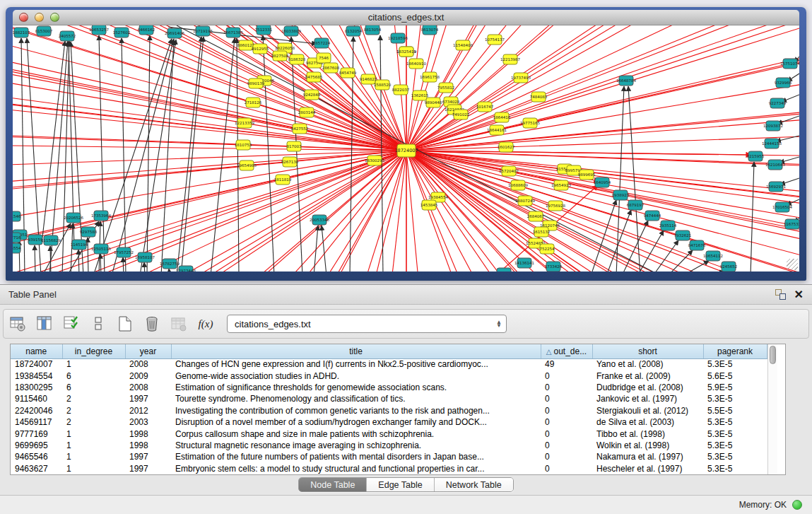  I want to click on table-row: 911546021997Tourette syndrome. Phenomeno…, so click(389, 399).